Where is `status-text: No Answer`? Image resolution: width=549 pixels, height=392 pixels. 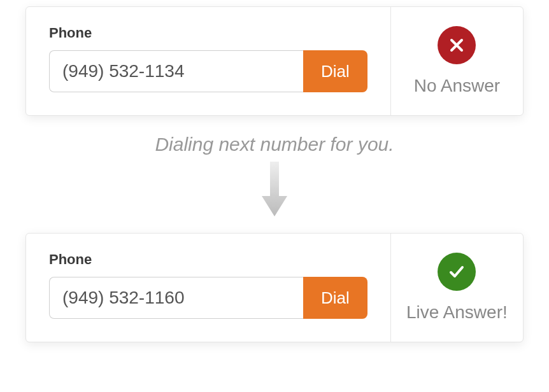
status-text: No Answer is located at coordinates (457, 86).